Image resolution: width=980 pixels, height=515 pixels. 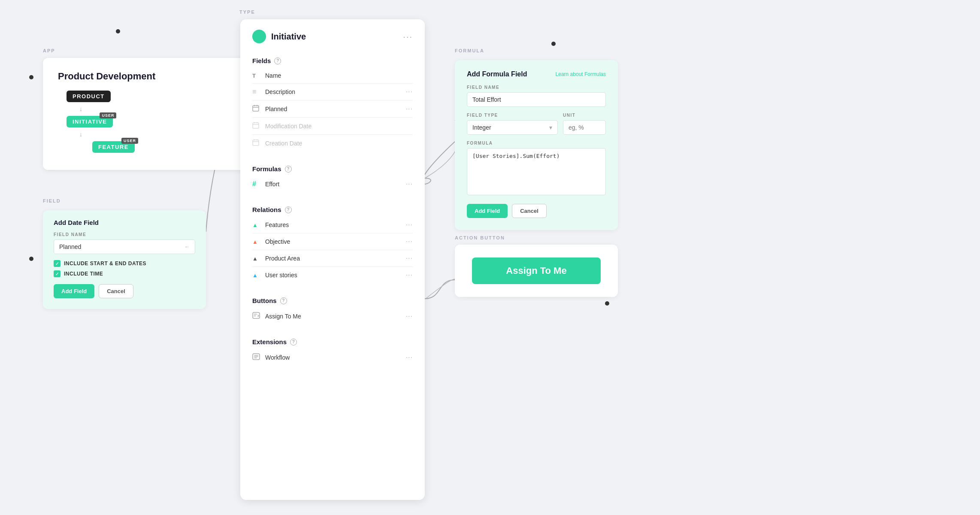 What do you see at coordinates (333, 275) in the screenshot?
I see `field-row-user-stories: ▲ User stories ···` at bounding box center [333, 275].